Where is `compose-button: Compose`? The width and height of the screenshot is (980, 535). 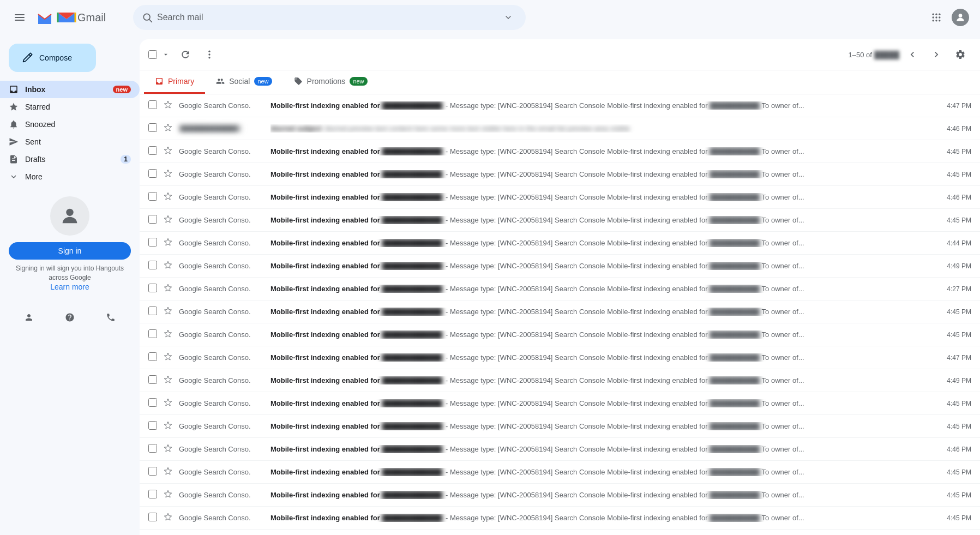 compose-button: Compose is located at coordinates (52, 58).